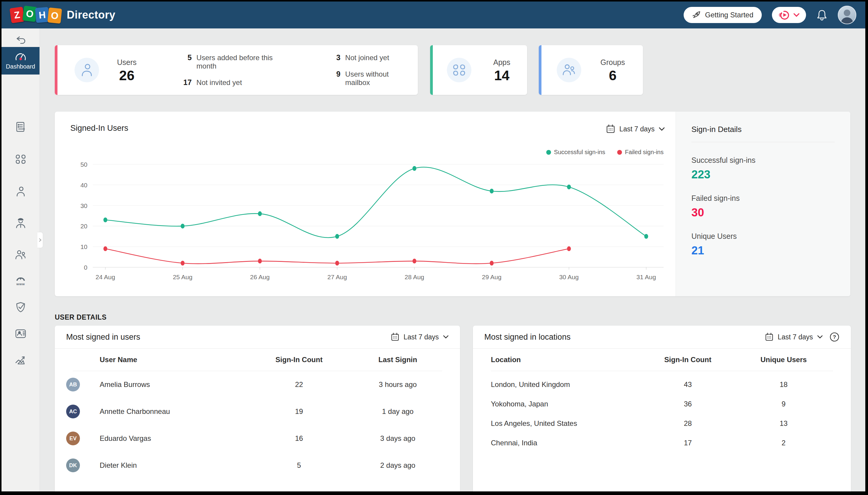 The height and width of the screenshot is (495, 868). I want to click on signin-count: 28, so click(688, 424).